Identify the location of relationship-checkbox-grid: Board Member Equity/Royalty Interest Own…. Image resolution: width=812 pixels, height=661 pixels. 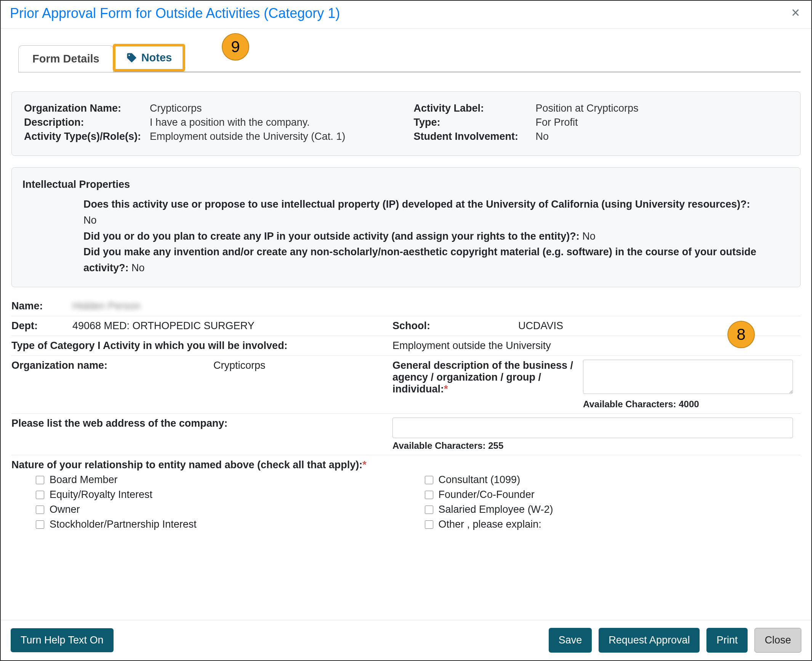
(406, 502).